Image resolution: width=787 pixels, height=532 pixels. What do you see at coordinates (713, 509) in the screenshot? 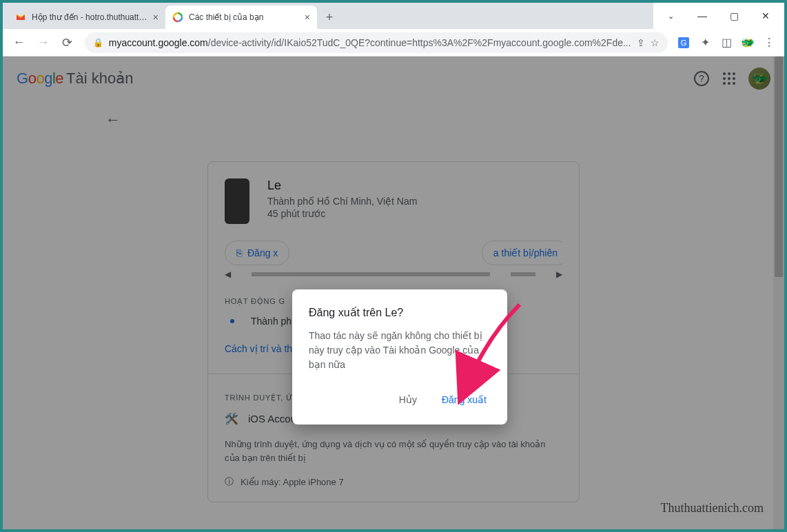
I see `watermark: Thuthuattienich.com` at bounding box center [713, 509].